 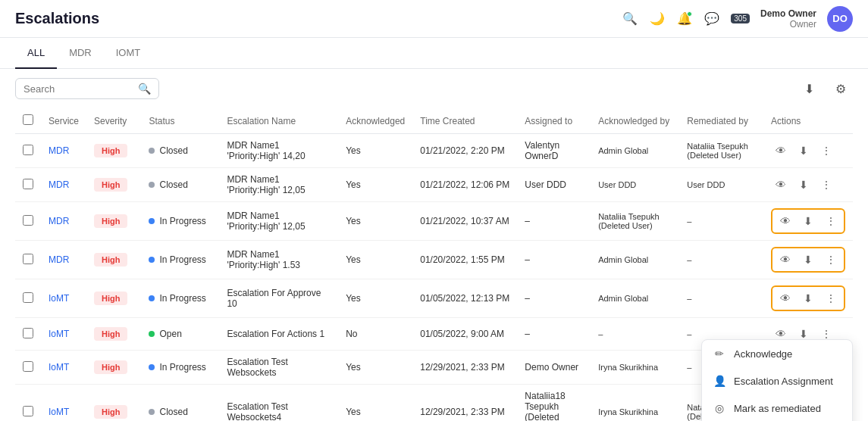 What do you see at coordinates (712, 19) in the screenshot?
I see `chat-icon: 💬` at bounding box center [712, 19].